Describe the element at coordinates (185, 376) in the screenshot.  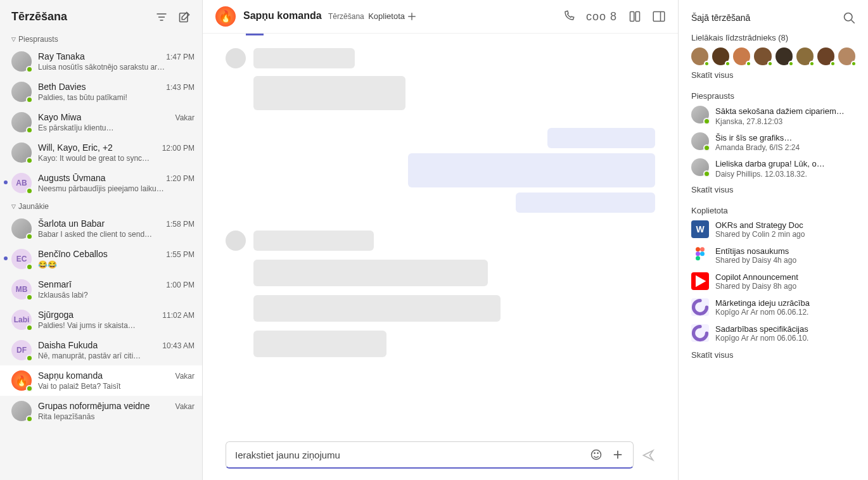
I see `chat-item-time: Vakar` at that location.